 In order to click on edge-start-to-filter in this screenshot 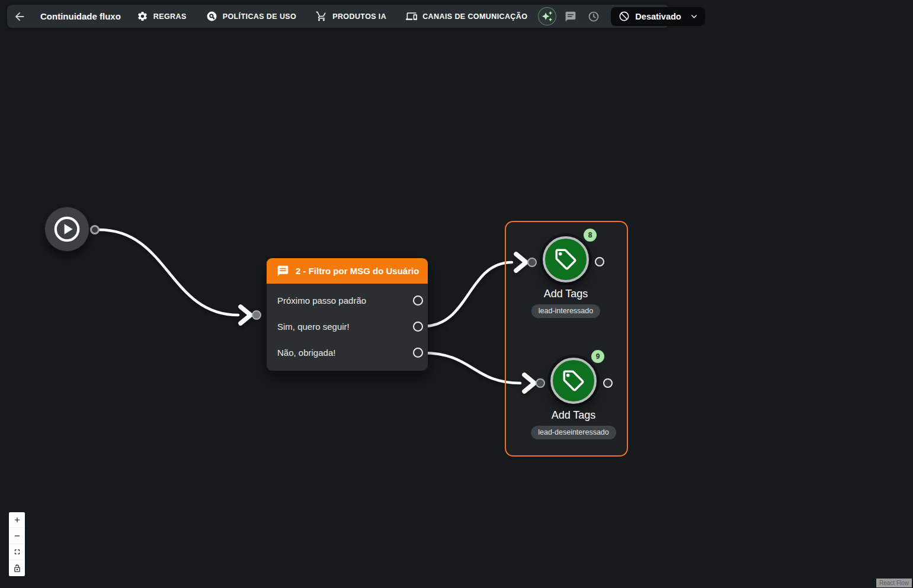, I will do `click(168, 272)`.